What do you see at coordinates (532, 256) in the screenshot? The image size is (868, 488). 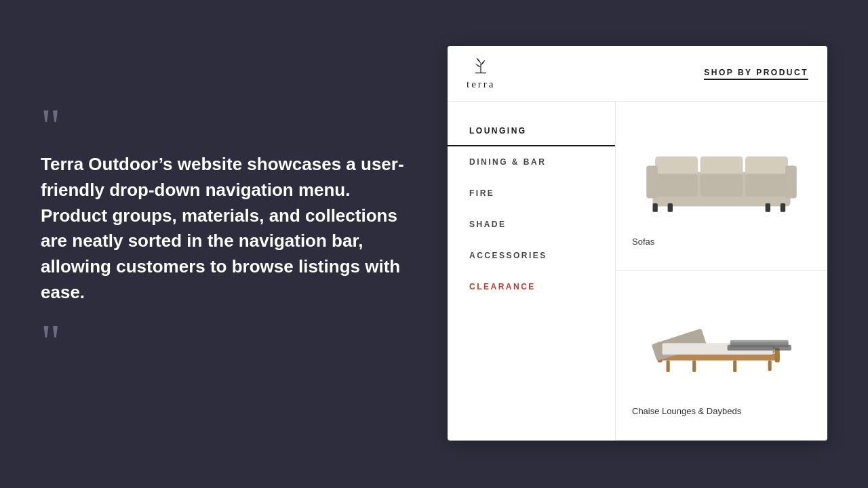 I see `nav-item-accessories: ACCESSORIES` at bounding box center [532, 256].